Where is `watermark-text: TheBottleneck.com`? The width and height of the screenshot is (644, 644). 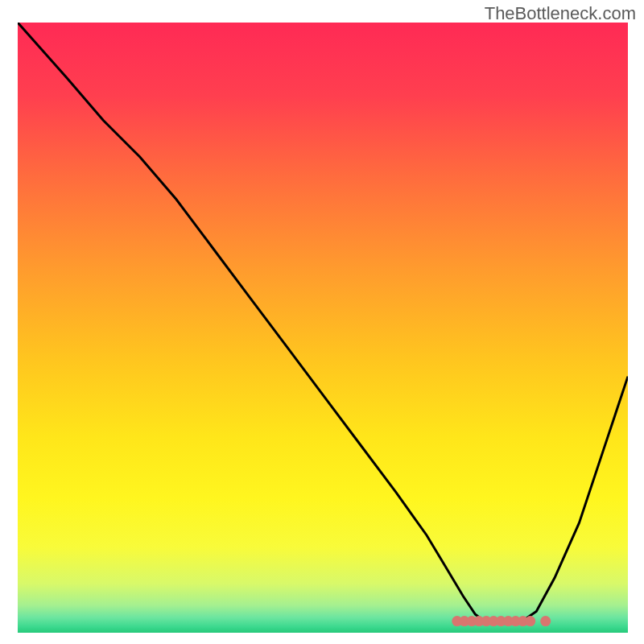 watermark-text: TheBottleneck.com is located at coordinates (560, 14).